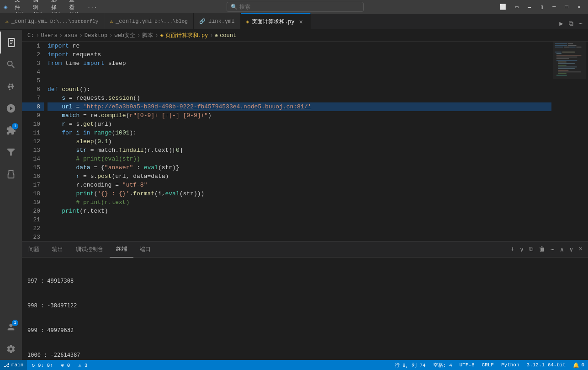 This screenshot has height=370, width=588. I want to click on breadcrumb-file: 页面计算求和.py, so click(187, 36).